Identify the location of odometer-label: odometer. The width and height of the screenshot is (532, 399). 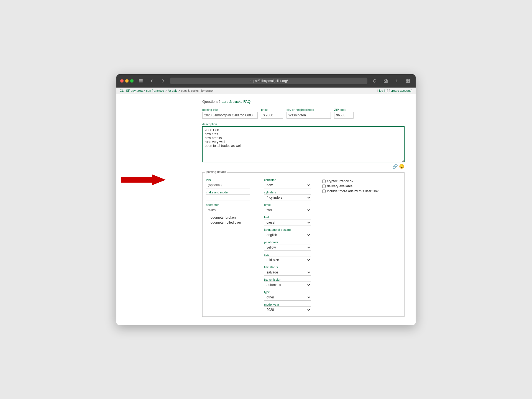
(231, 205).